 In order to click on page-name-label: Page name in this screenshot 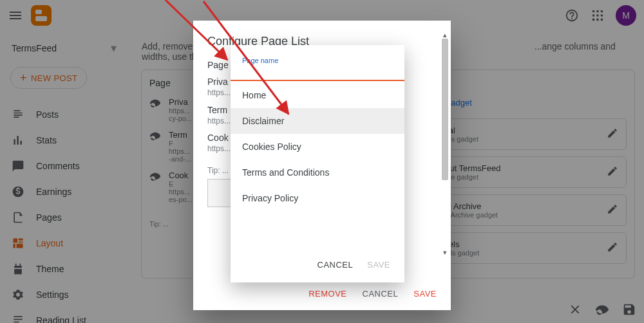, I will do `click(260, 60)`.